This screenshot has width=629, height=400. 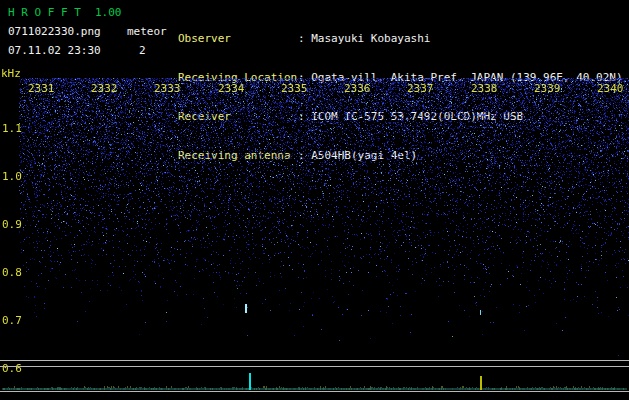 I want to click on meteor-count-label: meteor, so click(x=147, y=32).